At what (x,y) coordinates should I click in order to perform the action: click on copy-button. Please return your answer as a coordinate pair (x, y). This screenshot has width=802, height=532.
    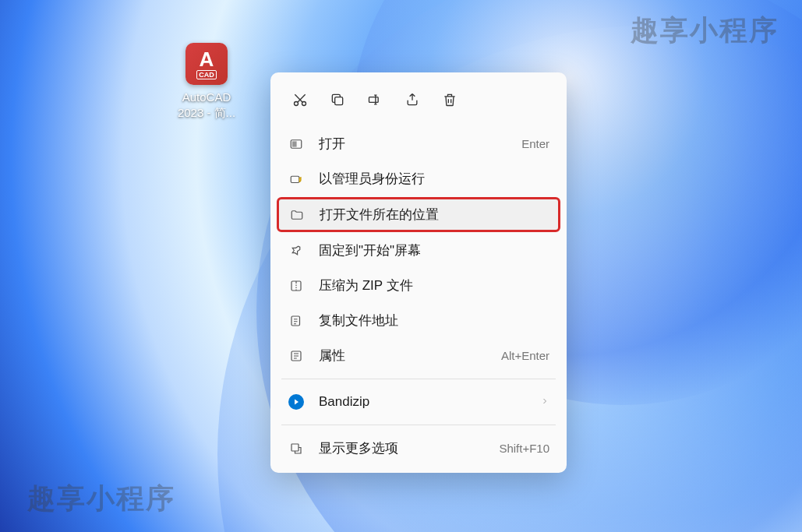
    Looking at the image, I should click on (337, 100).